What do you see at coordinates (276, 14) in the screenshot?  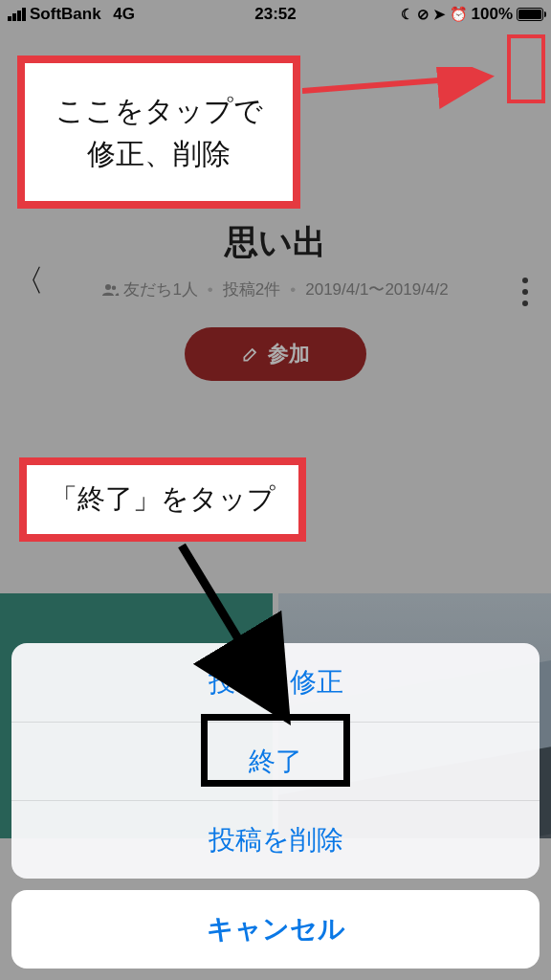 I see `clock: 23:52` at bounding box center [276, 14].